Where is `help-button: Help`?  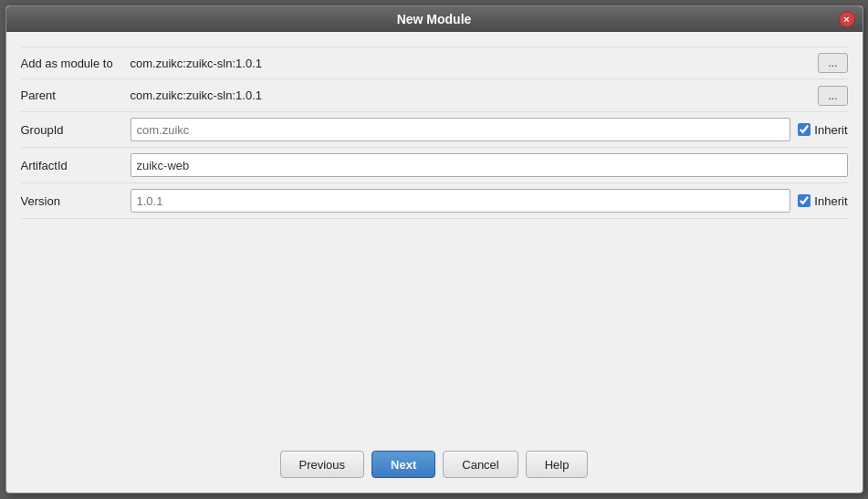 help-button: Help is located at coordinates (557, 464).